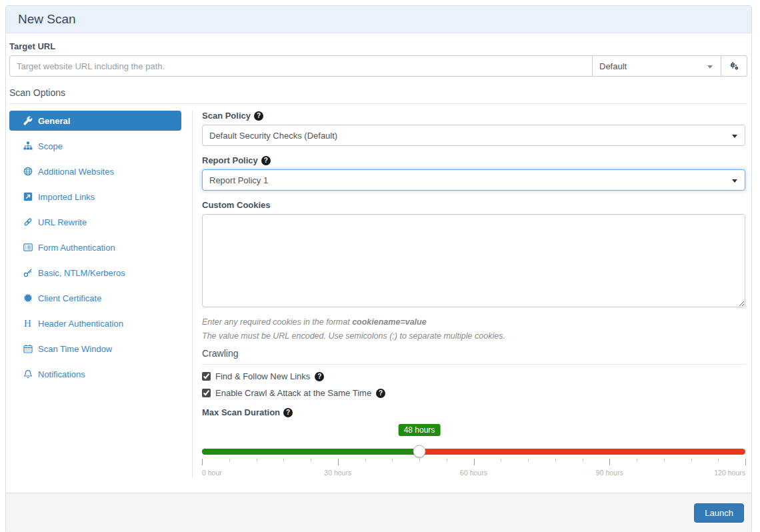 This screenshot has width=760, height=532. I want to click on sidebar-item-header-authentication: H Header Authentication, so click(95, 323).